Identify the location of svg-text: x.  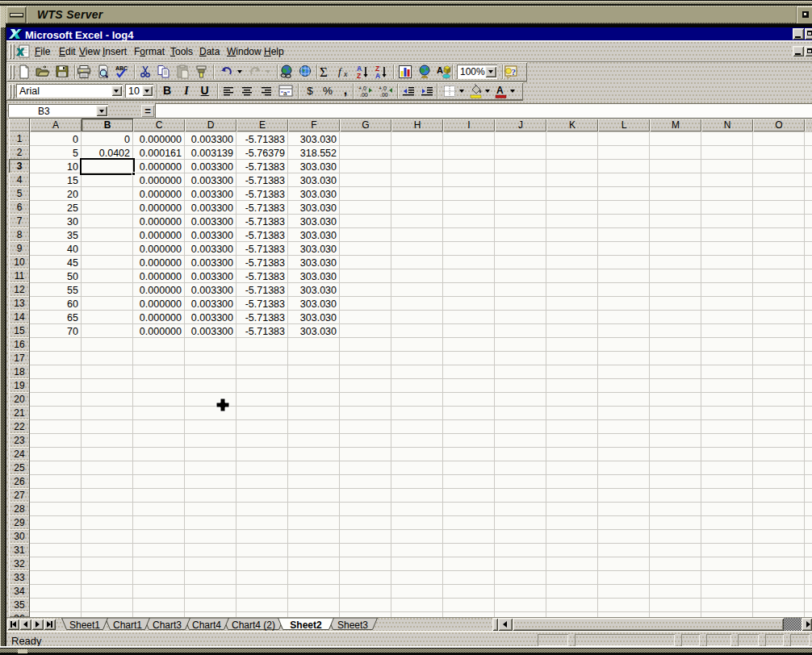
(345, 74).